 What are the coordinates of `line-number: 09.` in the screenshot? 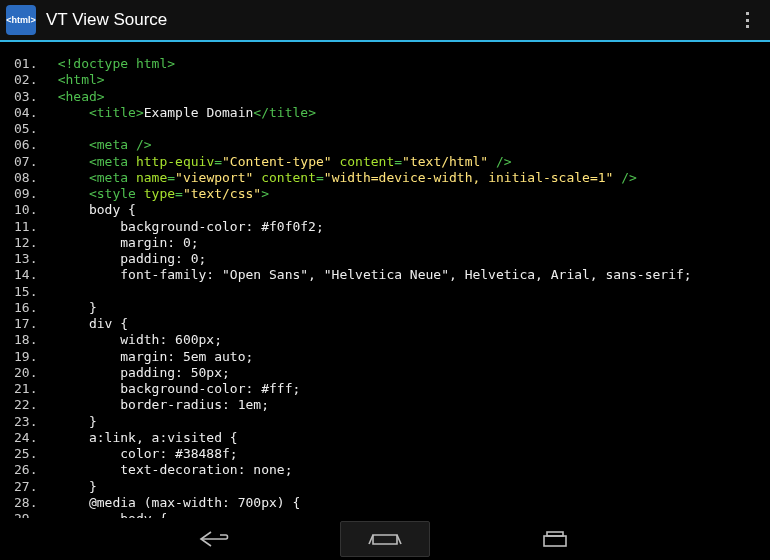 It's located at (28, 194).